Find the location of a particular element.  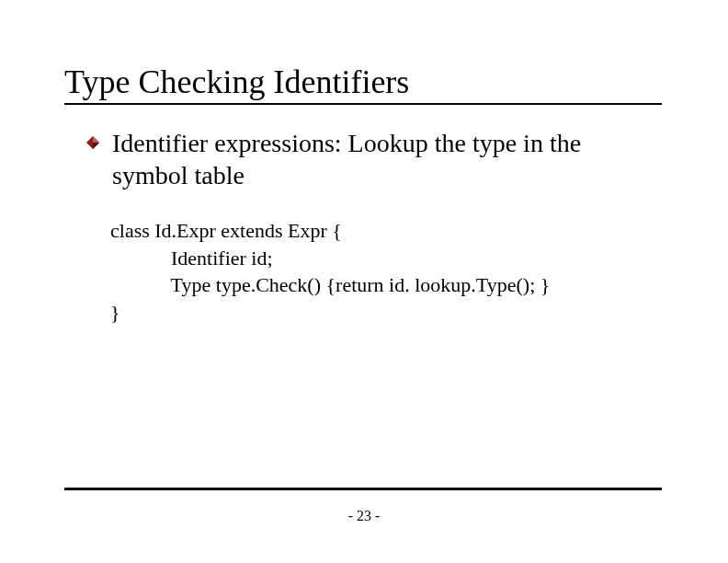

bottom-rule is located at coordinates (363, 489).